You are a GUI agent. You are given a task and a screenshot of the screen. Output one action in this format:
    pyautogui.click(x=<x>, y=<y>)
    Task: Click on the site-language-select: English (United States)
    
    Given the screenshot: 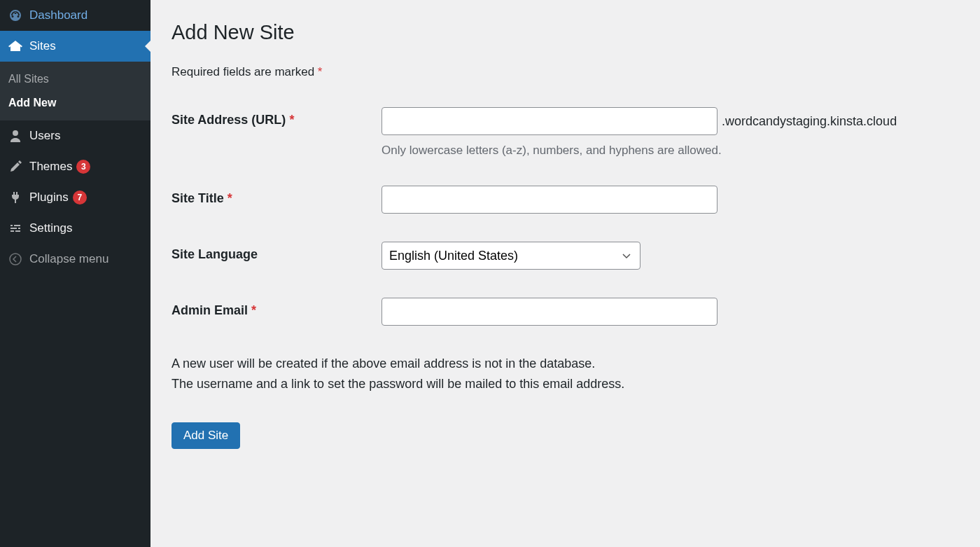 What is the action you would take?
    pyautogui.click(x=511, y=256)
    